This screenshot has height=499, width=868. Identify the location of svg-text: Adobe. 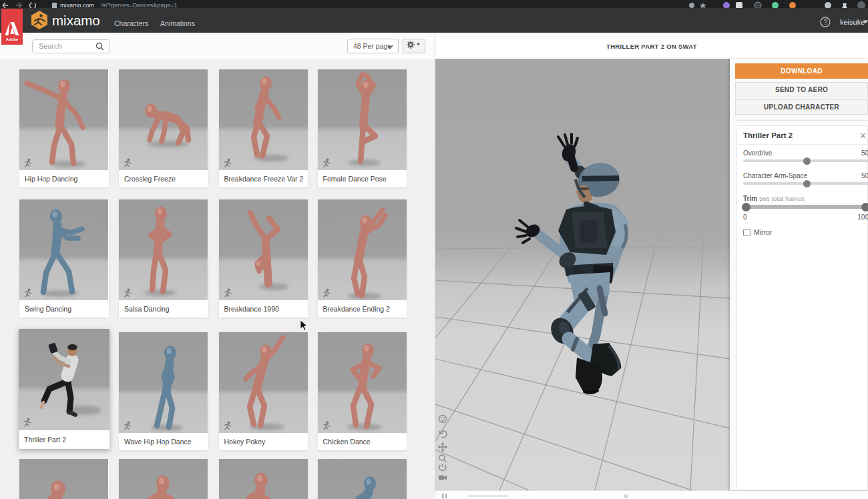
(12, 39).